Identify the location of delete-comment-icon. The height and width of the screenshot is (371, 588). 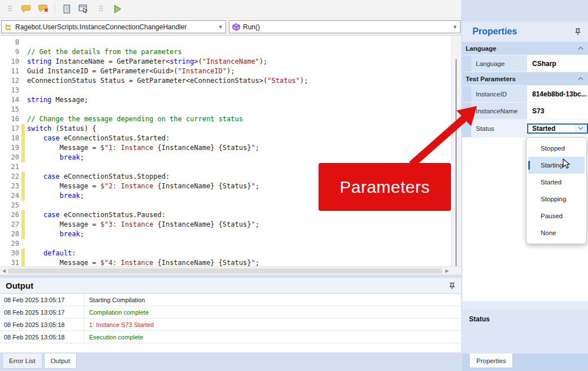
(44, 9).